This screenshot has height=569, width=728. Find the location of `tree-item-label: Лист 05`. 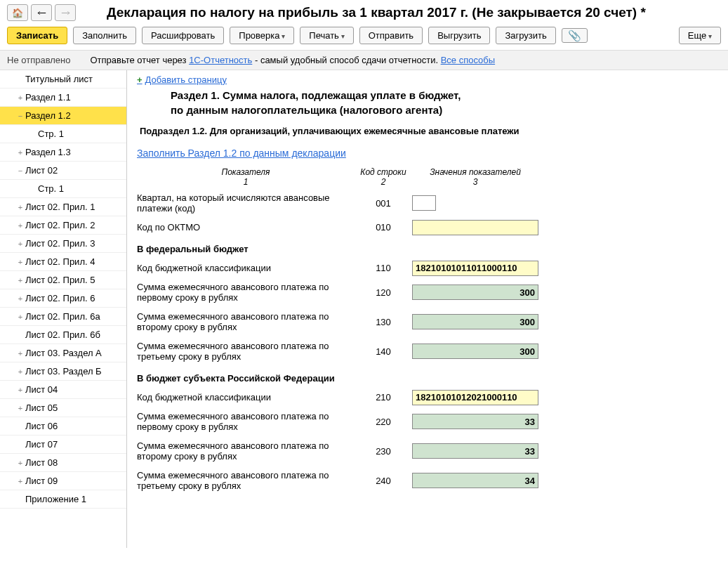

tree-item-label: Лист 05 is located at coordinates (41, 407).